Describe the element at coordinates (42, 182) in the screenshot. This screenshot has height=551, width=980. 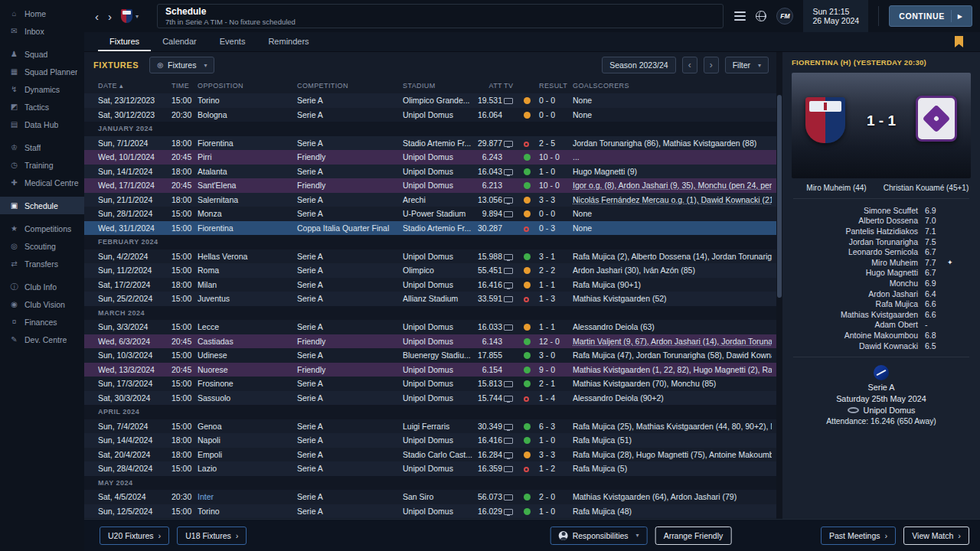
I see `sidebar-item-medical-centre: ✚Medical Centre` at that location.